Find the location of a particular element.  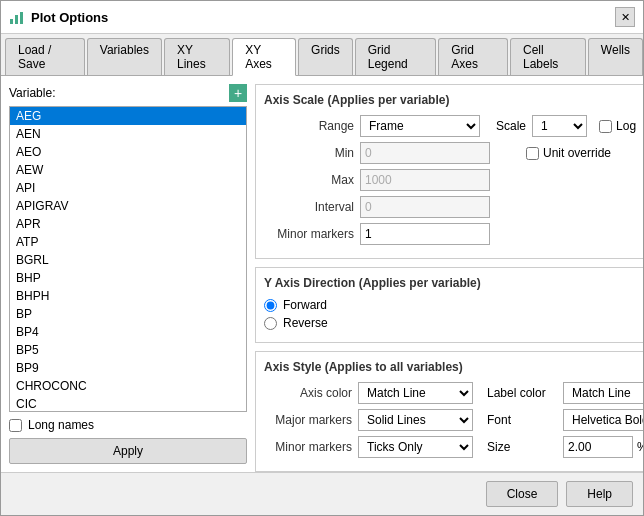

interval-input is located at coordinates (425, 207).